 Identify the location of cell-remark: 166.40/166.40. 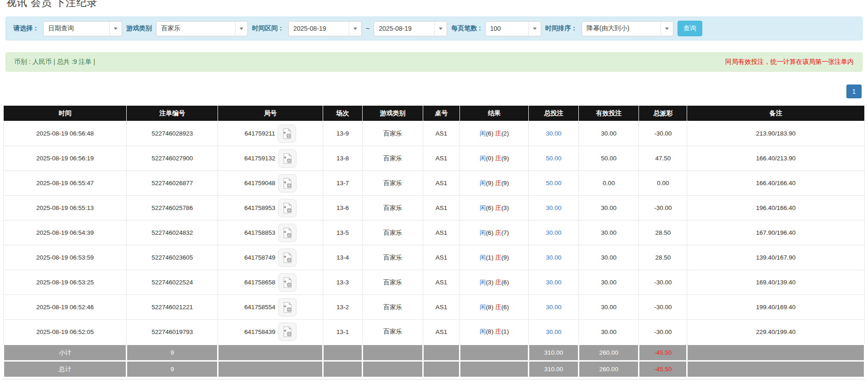
(776, 183).